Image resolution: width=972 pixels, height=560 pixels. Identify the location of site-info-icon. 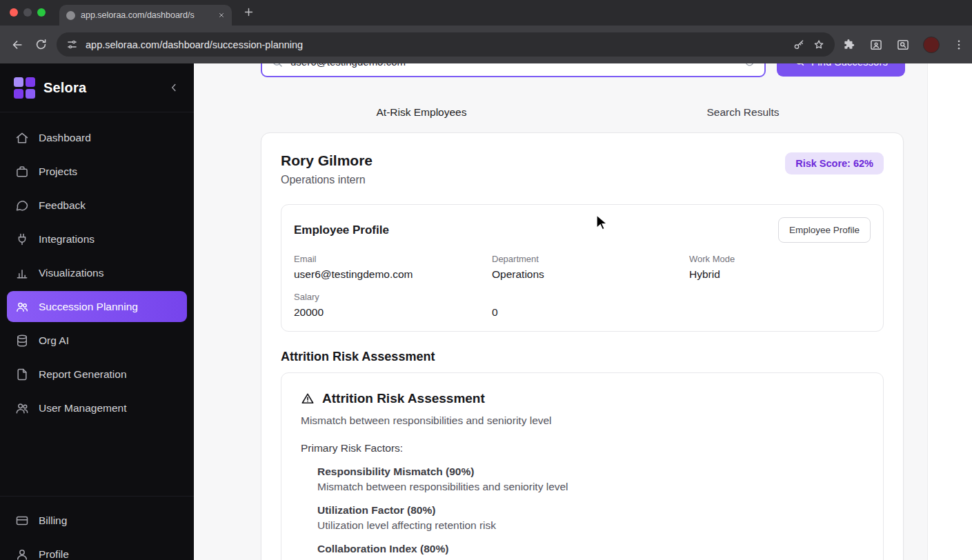
(72, 44).